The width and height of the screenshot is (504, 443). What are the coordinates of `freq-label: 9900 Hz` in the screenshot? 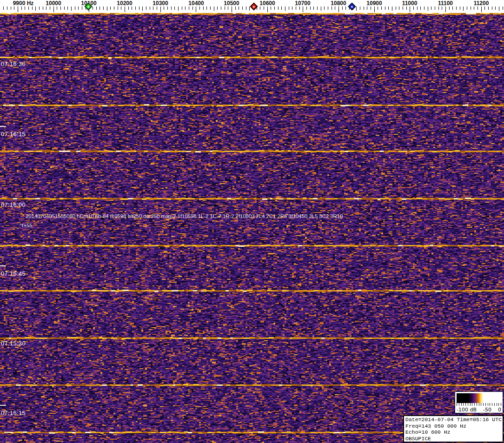 It's located at (23, 3).